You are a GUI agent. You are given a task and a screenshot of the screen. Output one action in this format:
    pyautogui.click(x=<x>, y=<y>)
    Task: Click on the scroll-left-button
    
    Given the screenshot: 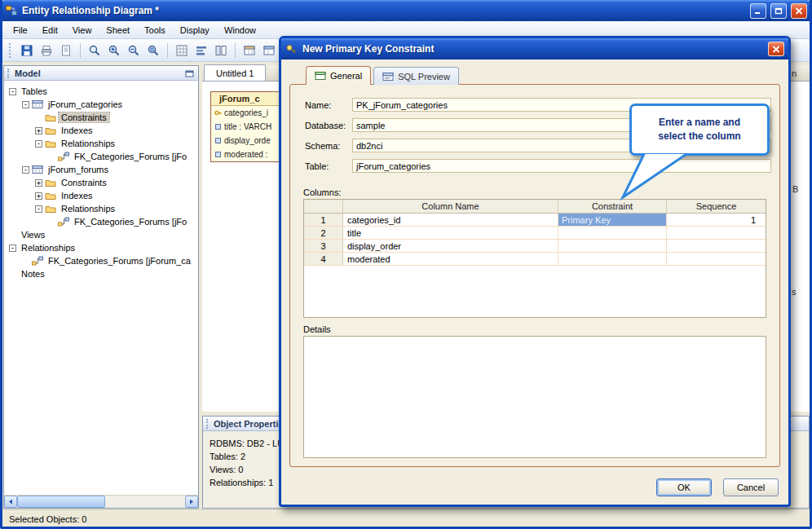 What is the action you would take?
    pyautogui.click(x=11, y=502)
    